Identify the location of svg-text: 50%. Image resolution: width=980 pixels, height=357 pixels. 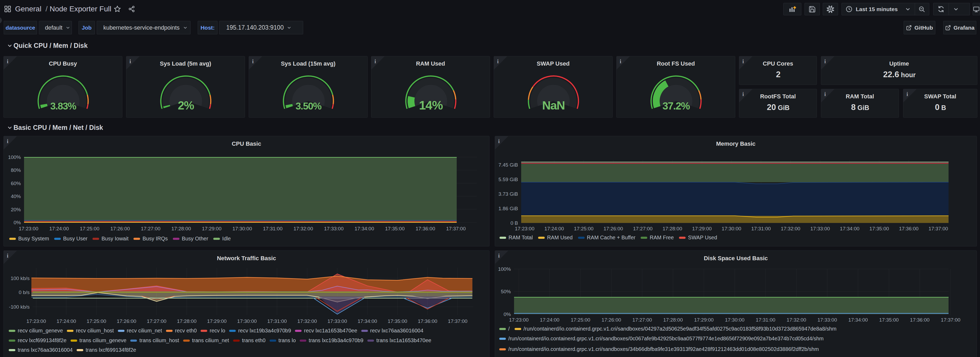
(506, 292).